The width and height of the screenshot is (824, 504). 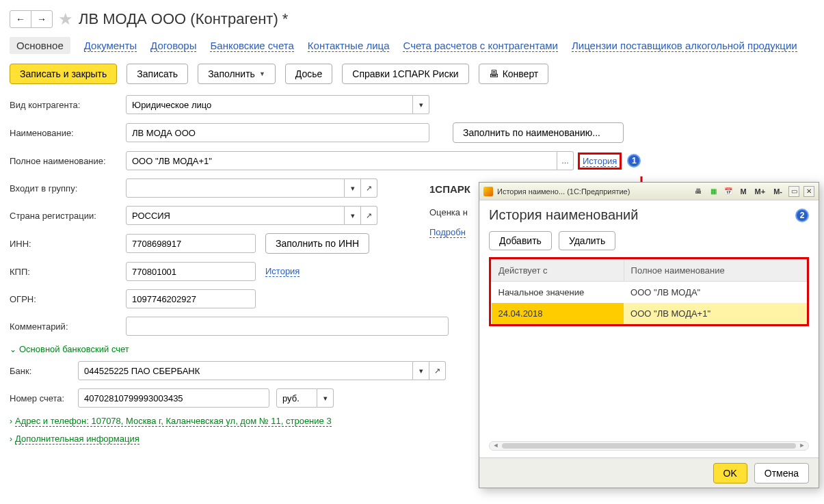 What do you see at coordinates (245, 371) in the screenshot?
I see `bank-input` at bounding box center [245, 371].